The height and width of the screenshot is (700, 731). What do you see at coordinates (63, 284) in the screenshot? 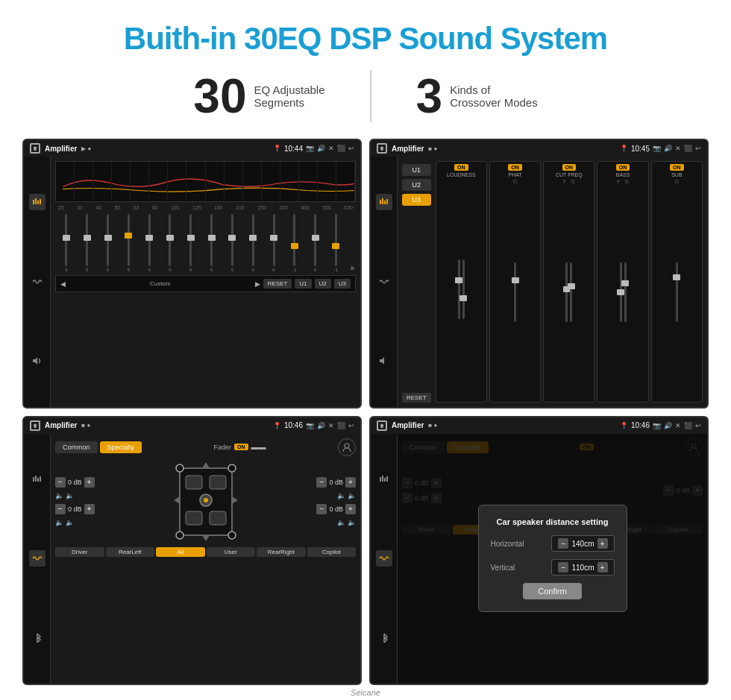
I see `play-prev-icon: ◀` at bounding box center [63, 284].